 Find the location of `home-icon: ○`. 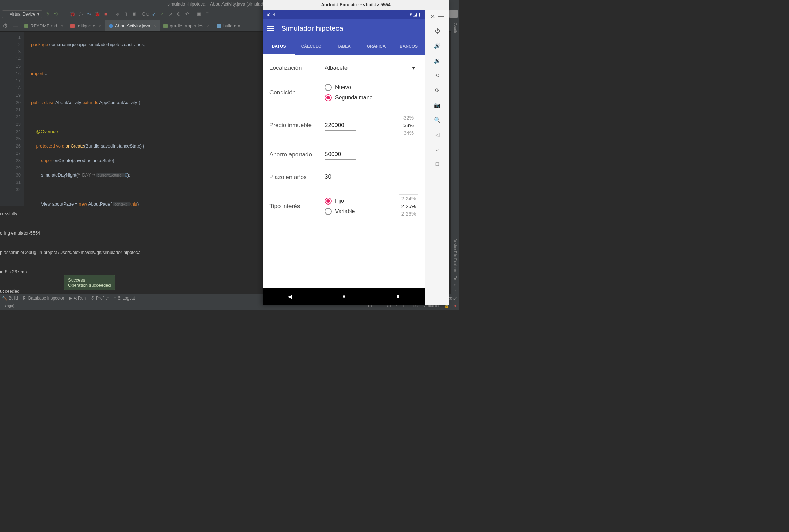

home-icon: ○ is located at coordinates (437, 150).